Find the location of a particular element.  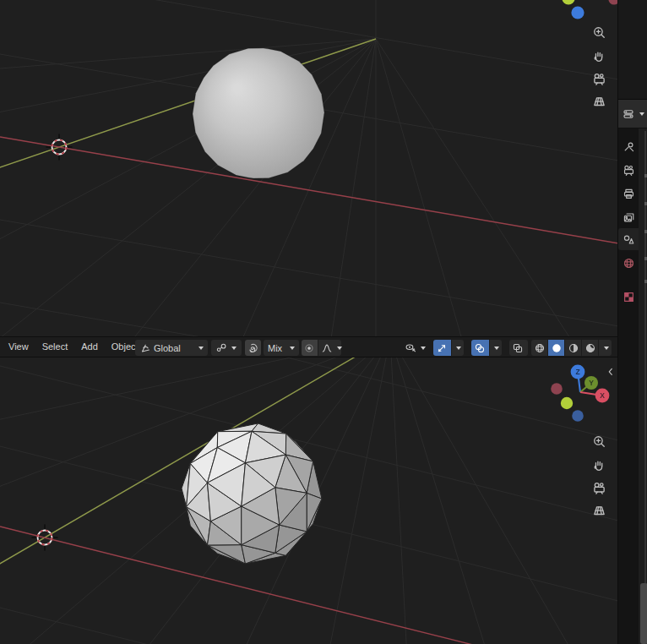

shading-dropdown is located at coordinates (605, 348).